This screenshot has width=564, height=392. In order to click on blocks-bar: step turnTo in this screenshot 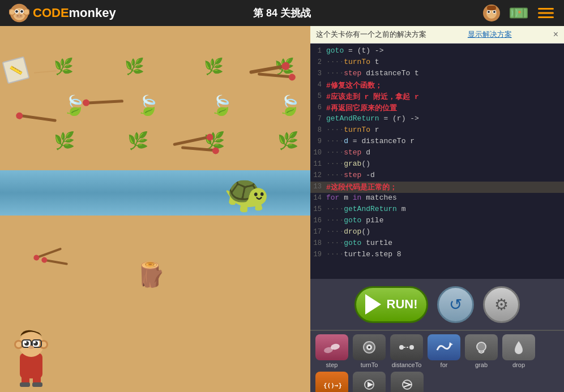, I will do `click(437, 361)`.